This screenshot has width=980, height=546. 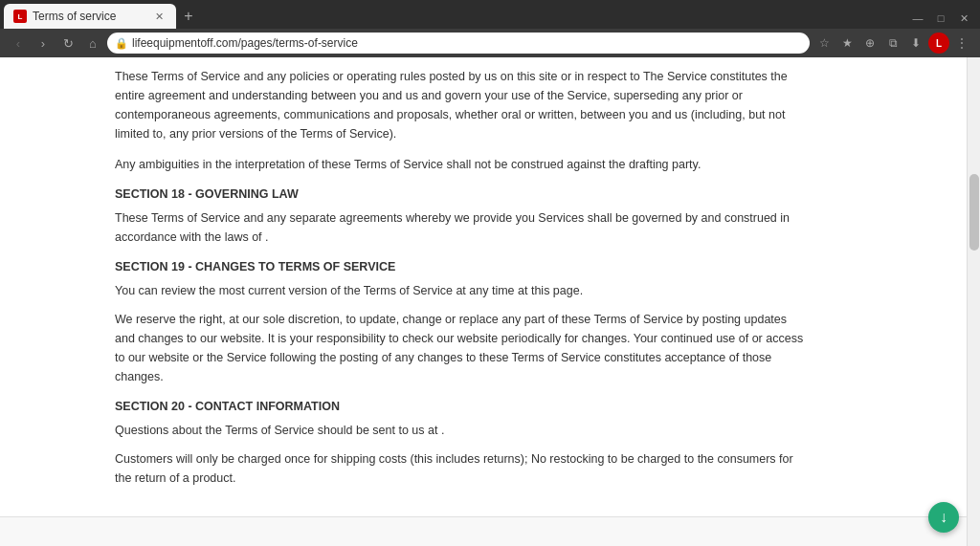 I want to click on scroll-down-icon: ↓, so click(x=944, y=517).